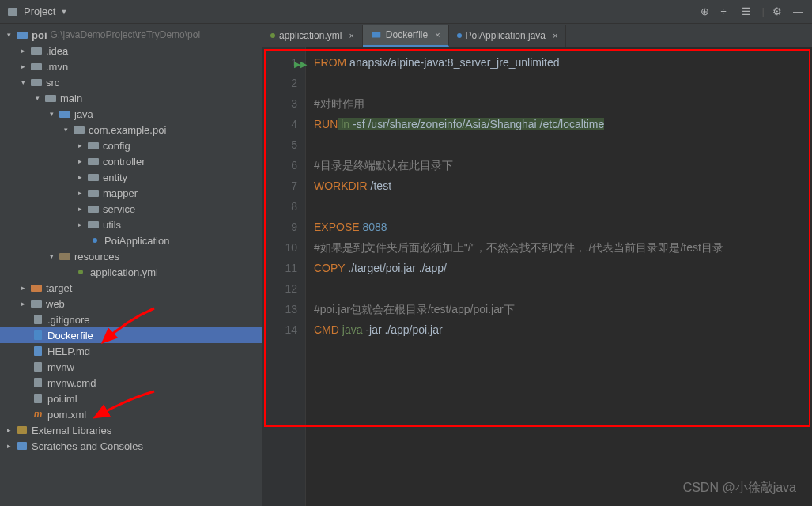  What do you see at coordinates (131, 145) in the screenshot?
I see `tree-config: ▸config` at bounding box center [131, 145].